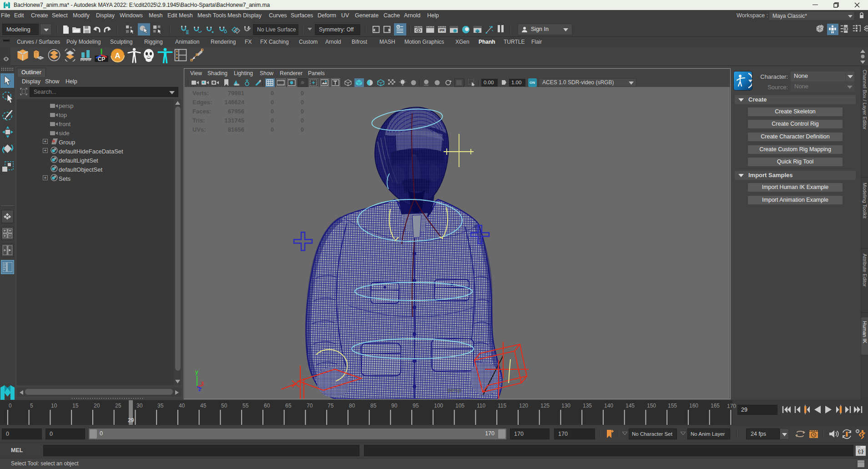  Describe the element at coordinates (203, 383) in the screenshot. I see `svg-text: x` at that location.